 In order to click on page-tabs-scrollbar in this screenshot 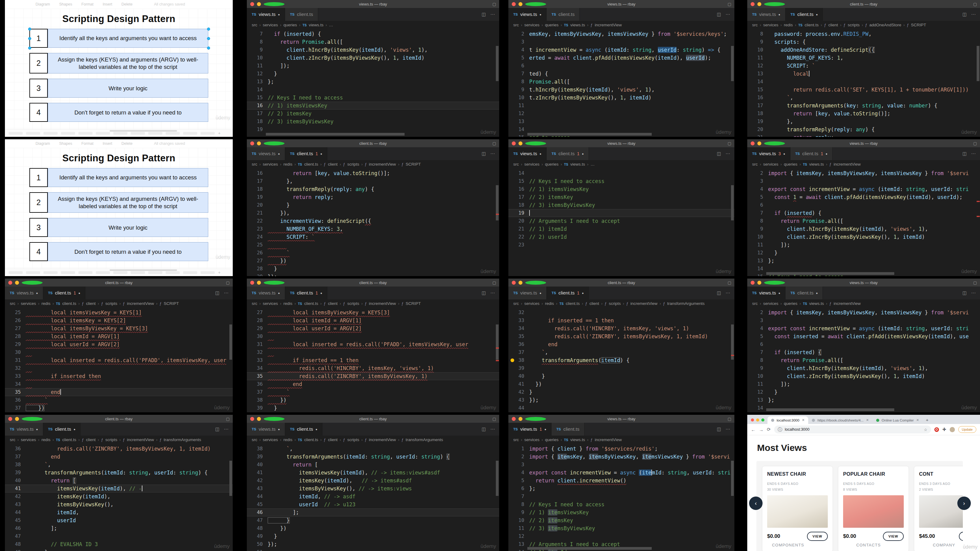, I will do `click(143, 270)`.